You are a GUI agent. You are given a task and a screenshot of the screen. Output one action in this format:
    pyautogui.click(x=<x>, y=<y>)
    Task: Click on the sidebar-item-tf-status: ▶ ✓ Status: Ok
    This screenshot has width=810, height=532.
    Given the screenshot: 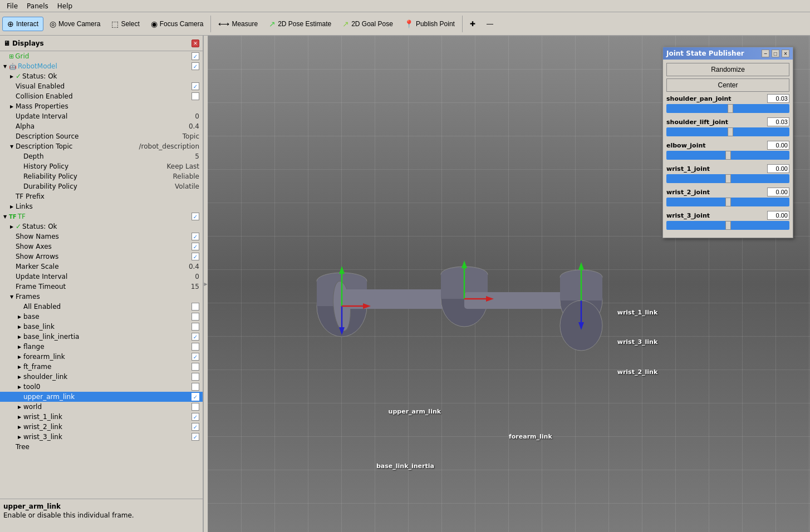 What is the action you would take?
    pyautogui.click(x=101, y=226)
    